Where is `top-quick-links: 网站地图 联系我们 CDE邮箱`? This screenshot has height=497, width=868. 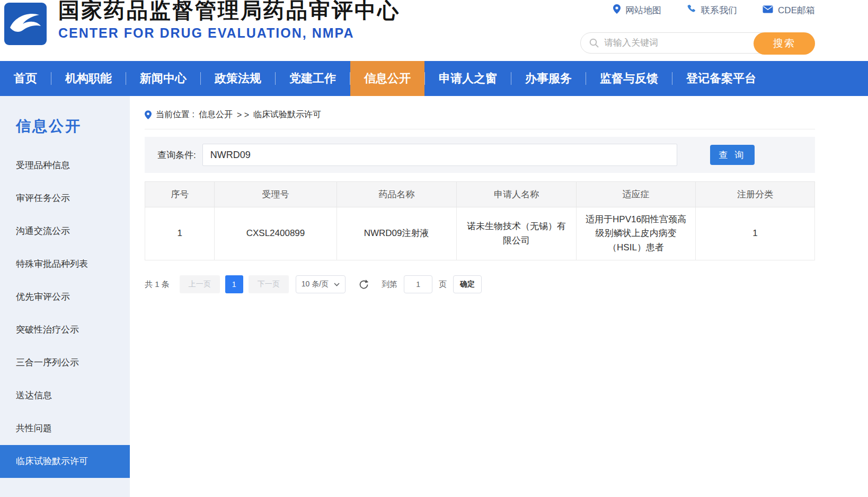 top-quick-links: 网站地图 联系我们 CDE邮箱 is located at coordinates (714, 11).